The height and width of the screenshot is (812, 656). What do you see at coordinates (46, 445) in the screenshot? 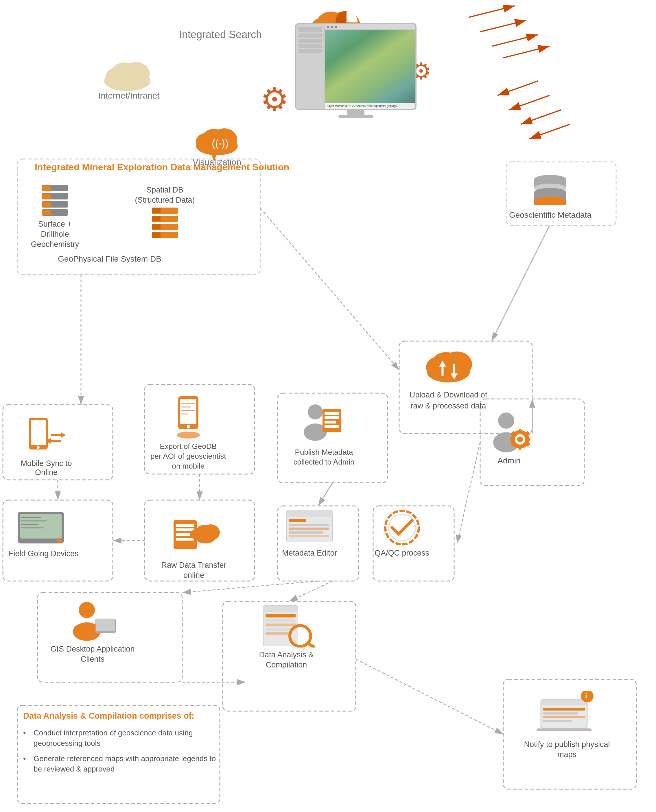
I see `mobile-sync-node: Mobile Sync to Online` at bounding box center [46, 445].